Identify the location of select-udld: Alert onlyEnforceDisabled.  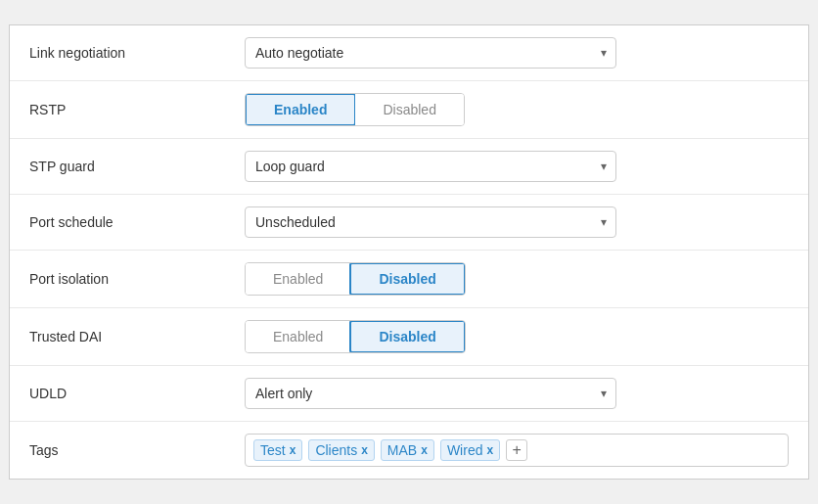
(431, 393).